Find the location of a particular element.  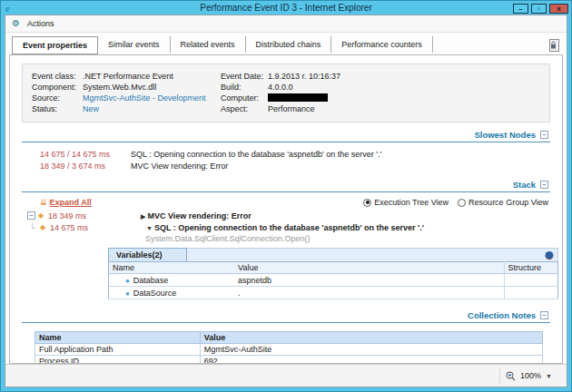

node-timing: 14 675 / 14 675 ms is located at coordinates (78, 154).